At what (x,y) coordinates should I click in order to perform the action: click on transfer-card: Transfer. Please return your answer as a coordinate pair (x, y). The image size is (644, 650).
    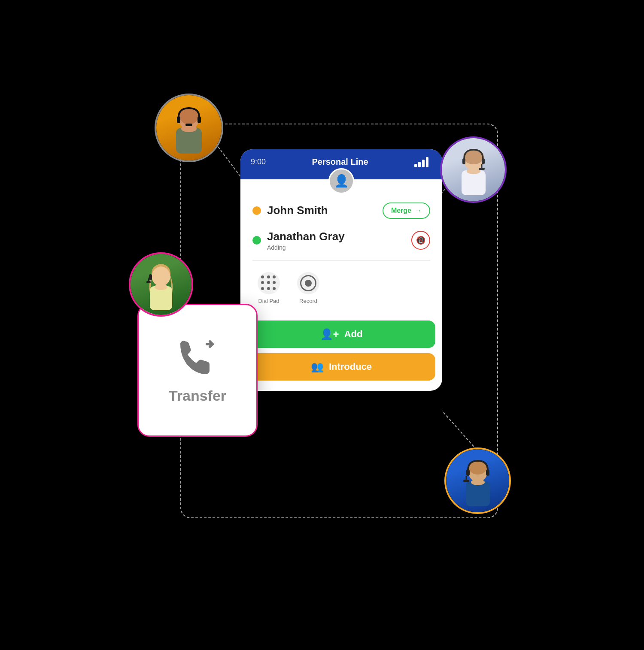
    Looking at the image, I should click on (197, 370).